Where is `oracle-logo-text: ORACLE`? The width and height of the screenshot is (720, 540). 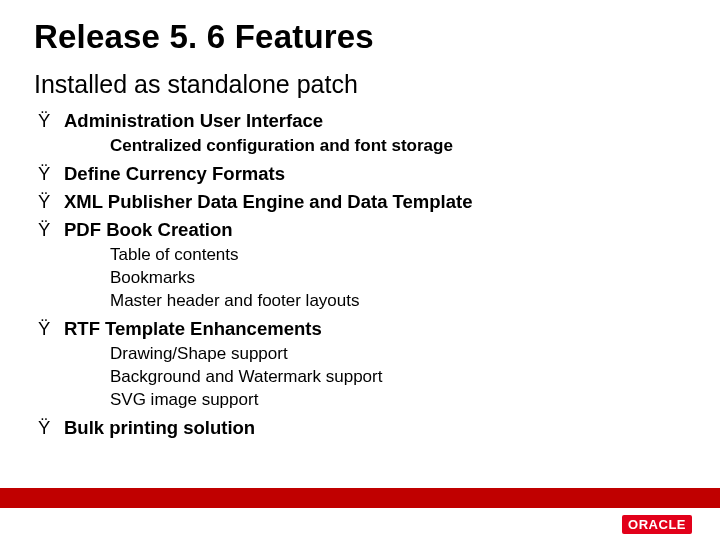
oracle-logo-text: ORACLE is located at coordinates (657, 524).